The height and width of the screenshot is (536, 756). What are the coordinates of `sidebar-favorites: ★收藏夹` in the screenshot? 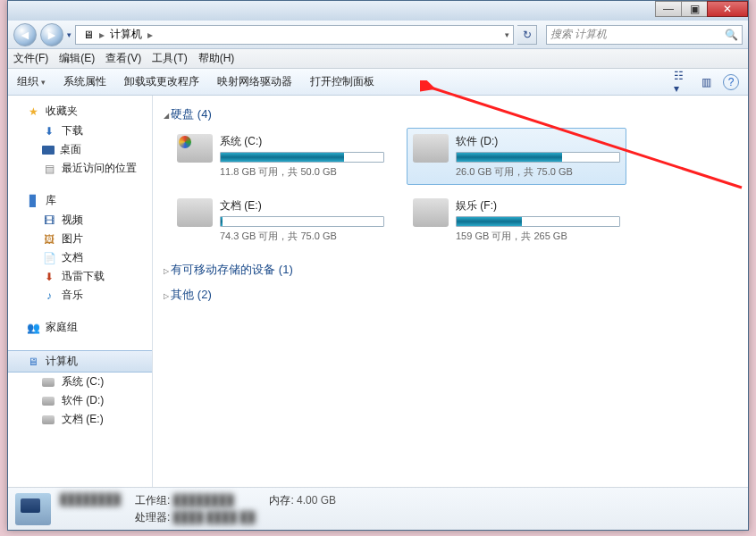 It's located at (80, 111).